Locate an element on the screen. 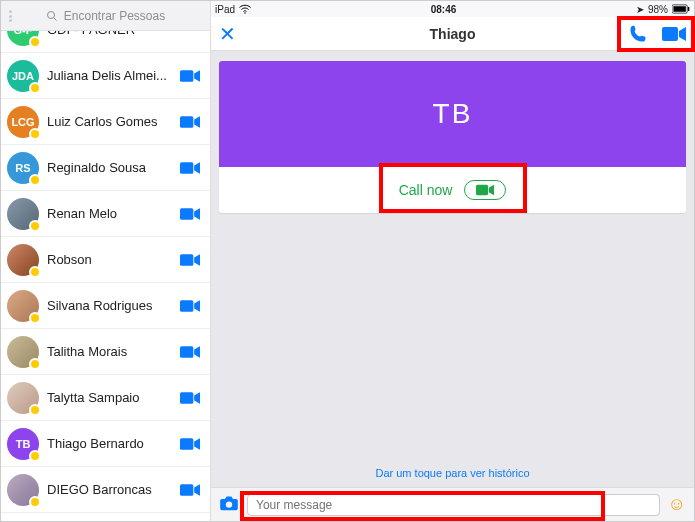 This screenshot has height=522, width=695. contact-name: Talitha Morais is located at coordinates (110, 352).